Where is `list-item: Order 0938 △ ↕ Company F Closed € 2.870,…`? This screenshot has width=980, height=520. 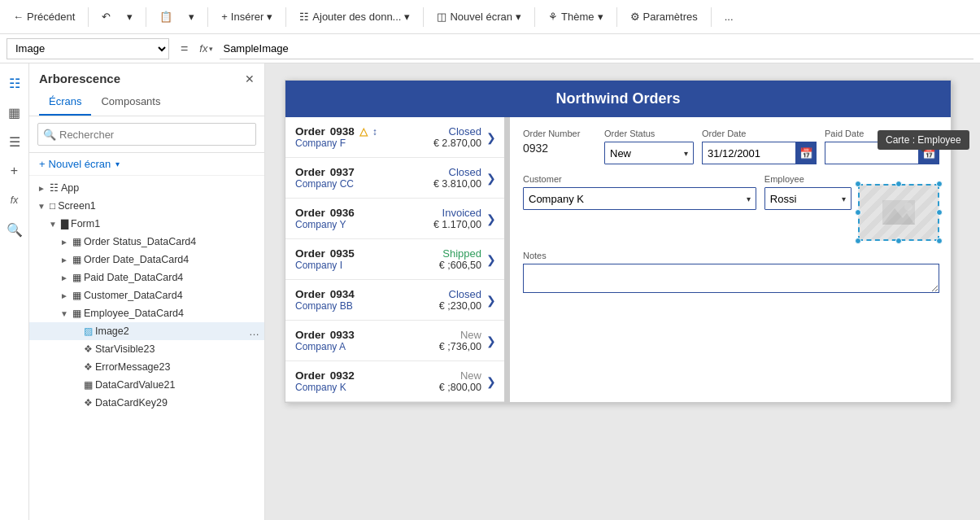
list-item: Order 0938 △ ↕ Company F Closed € 2.870,… is located at coordinates (395, 138).